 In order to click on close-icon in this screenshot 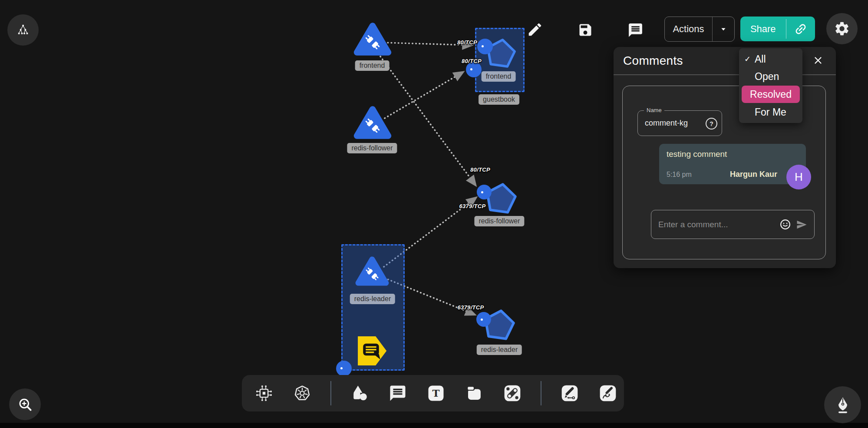, I will do `click(818, 60)`.